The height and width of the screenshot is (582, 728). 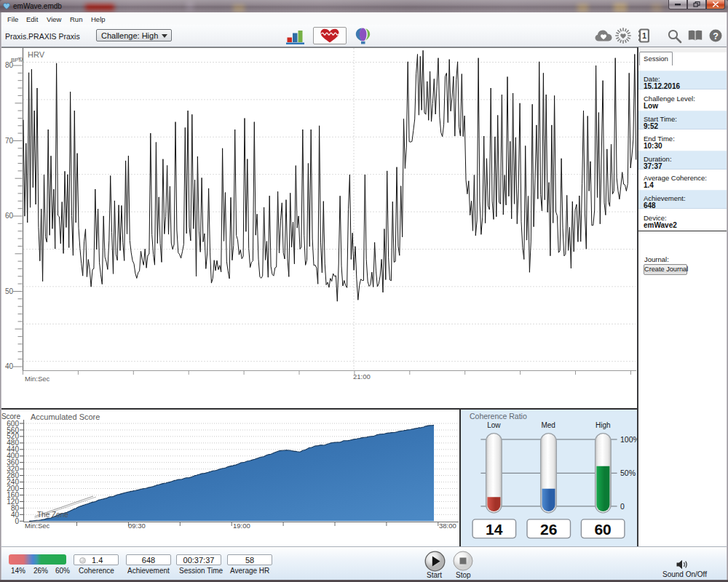 I want to click on svg-text: 0, so click(x=622, y=506).